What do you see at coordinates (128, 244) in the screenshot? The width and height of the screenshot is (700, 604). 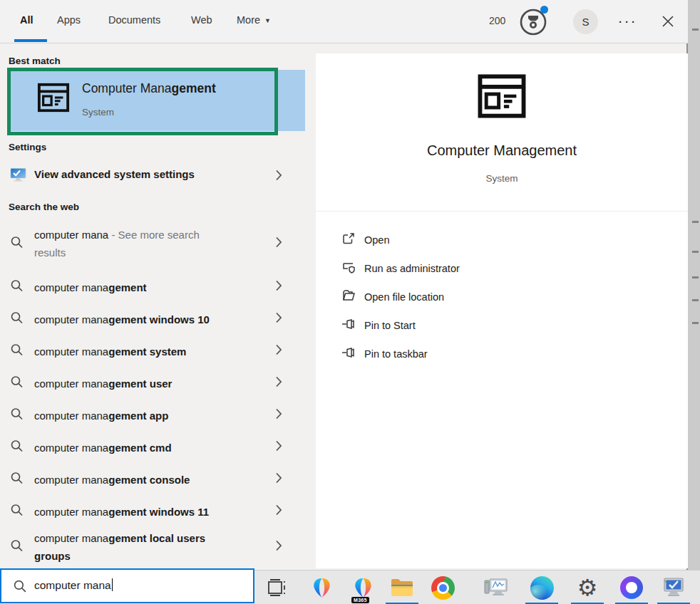 I see `web-suggestion-text: computer mana - See more search results` at bounding box center [128, 244].